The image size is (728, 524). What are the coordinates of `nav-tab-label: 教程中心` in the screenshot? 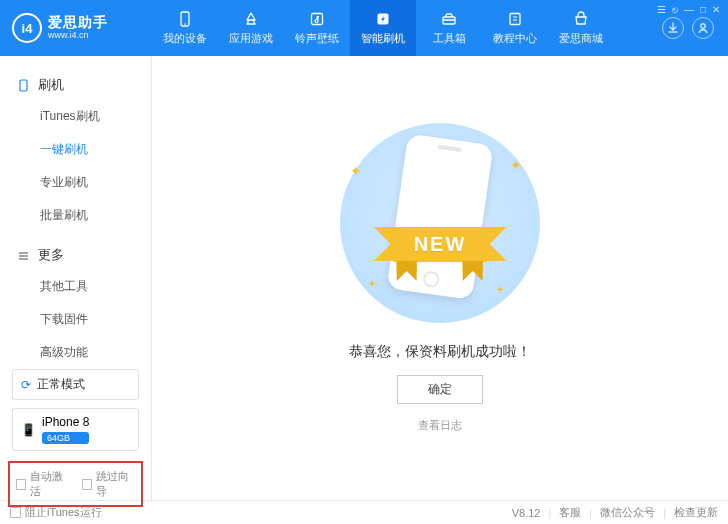 It's located at (515, 38).